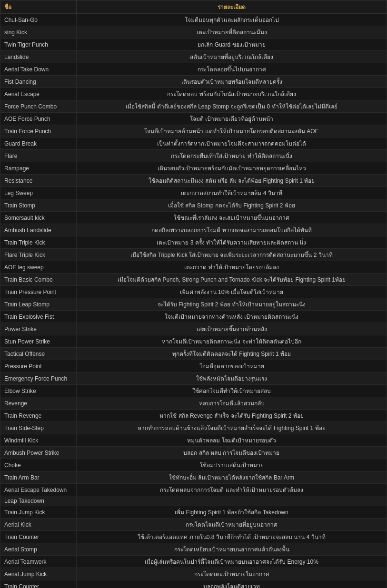 This screenshot has height=588, width=387. What do you see at coordinates (39, 549) in the screenshot?
I see `skill-name: Aerial Stomp` at bounding box center [39, 549].